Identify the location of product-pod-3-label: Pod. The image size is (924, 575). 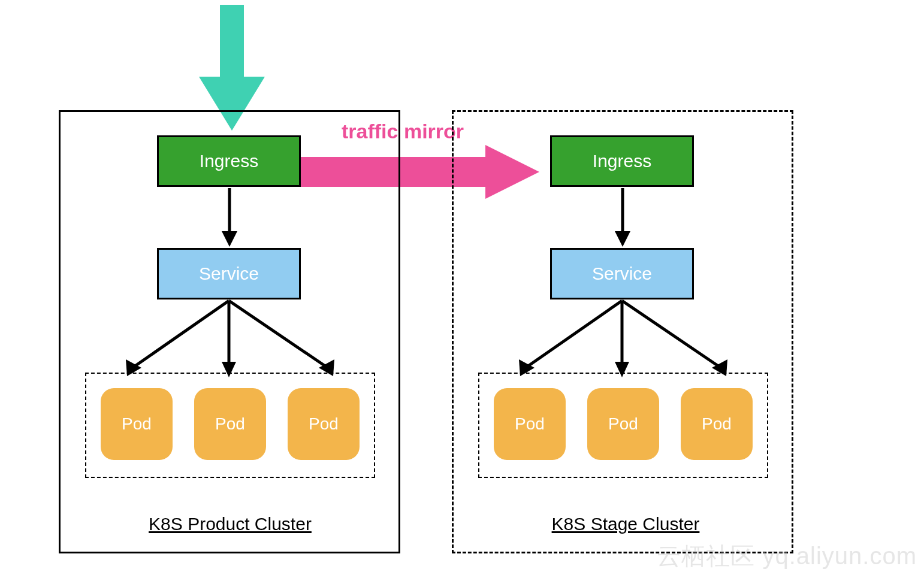
(324, 424).